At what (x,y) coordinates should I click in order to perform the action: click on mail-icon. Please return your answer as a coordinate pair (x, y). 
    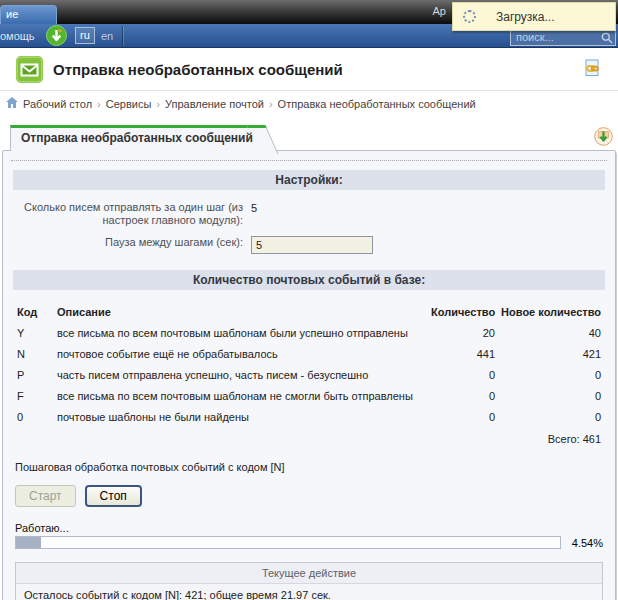
    Looking at the image, I should click on (30, 70).